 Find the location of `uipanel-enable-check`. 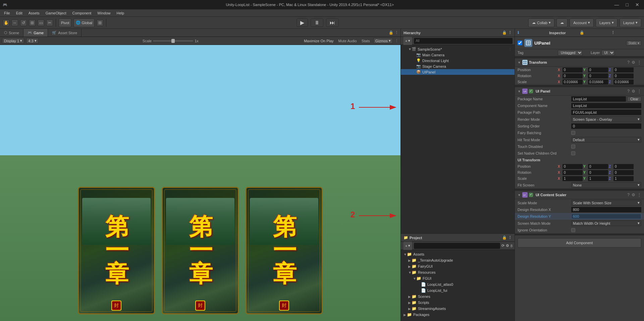

uipanel-enable-check is located at coordinates (531, 91).